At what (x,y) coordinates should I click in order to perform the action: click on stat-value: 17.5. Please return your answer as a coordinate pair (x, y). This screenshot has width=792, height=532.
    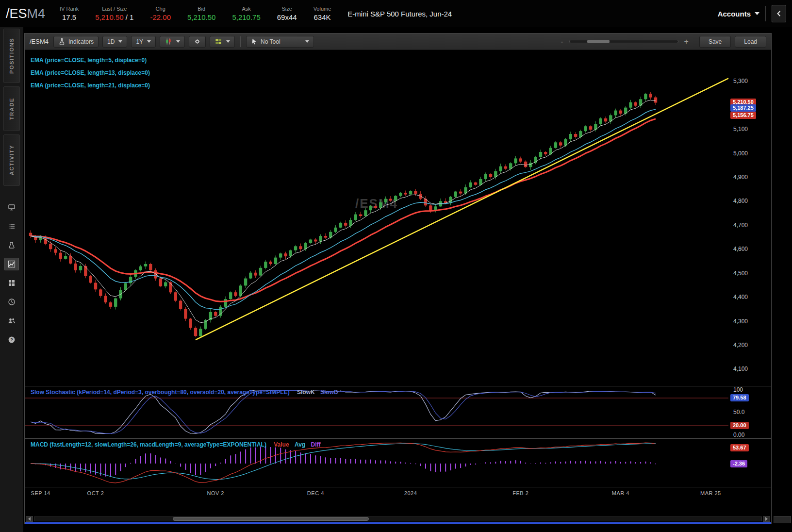
    Looking at the image, I should click on (69, 17).